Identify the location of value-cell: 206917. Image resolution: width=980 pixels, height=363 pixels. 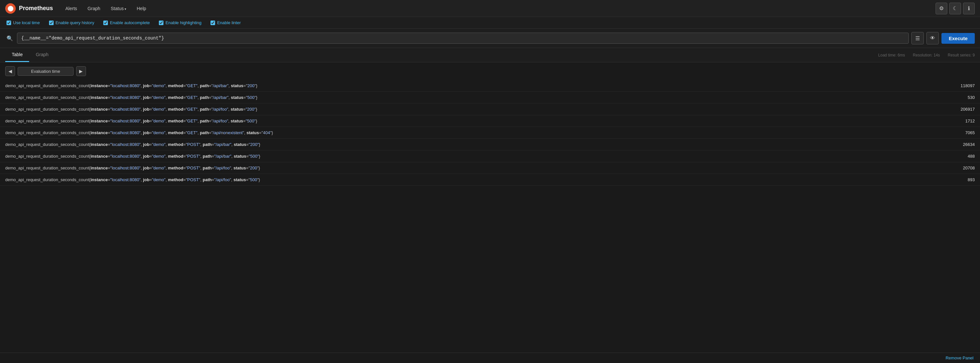
(960, 109).